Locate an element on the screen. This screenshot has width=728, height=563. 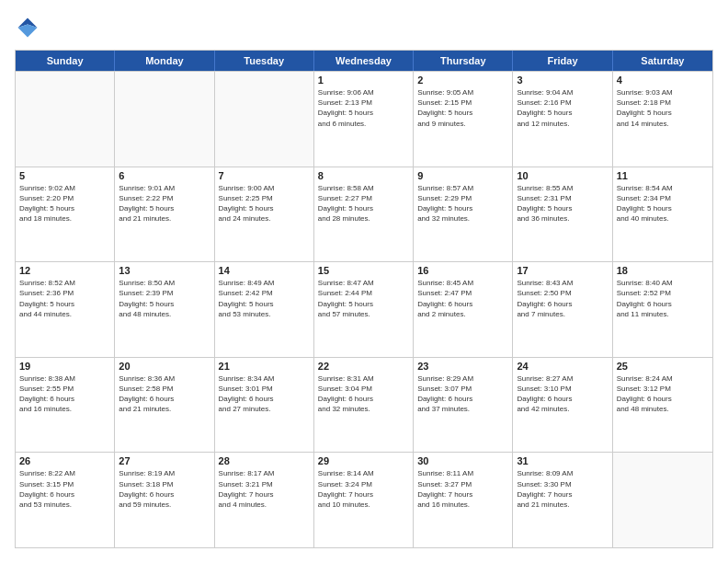
cell-text: Sunrise: 9:05 AM Sunset: 2:15 PM Dayligh… is located at coordinates (463, 109).